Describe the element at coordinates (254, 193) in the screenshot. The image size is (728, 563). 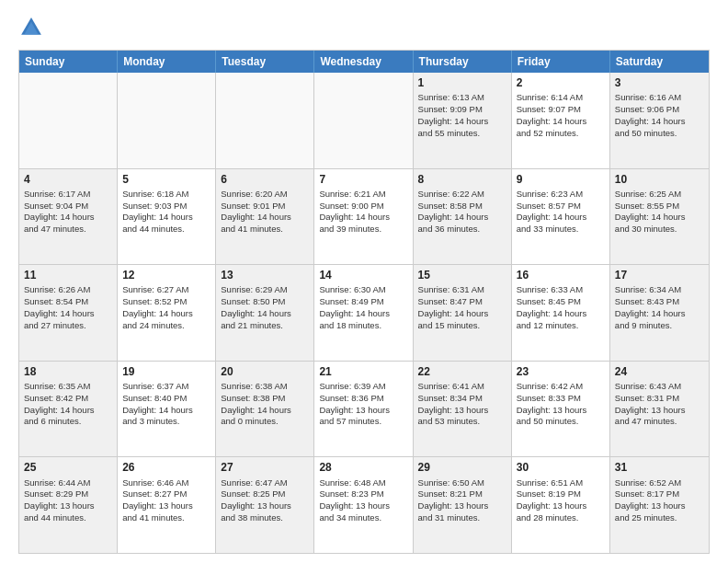
I see `cell-line: Sunrise: 6:20 AM` at that location.